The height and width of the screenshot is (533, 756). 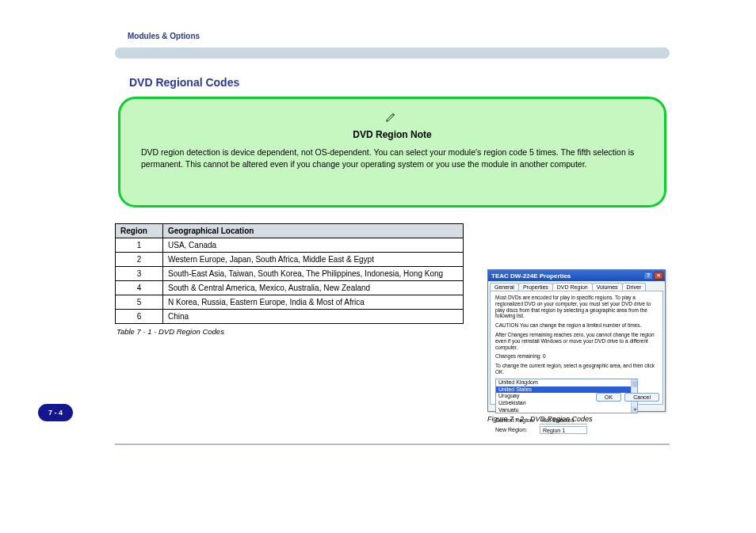 What do you see at coordinates (139, 303) in the screenshot?
I see `region-cell: 5` at bounding box center [139, 303].